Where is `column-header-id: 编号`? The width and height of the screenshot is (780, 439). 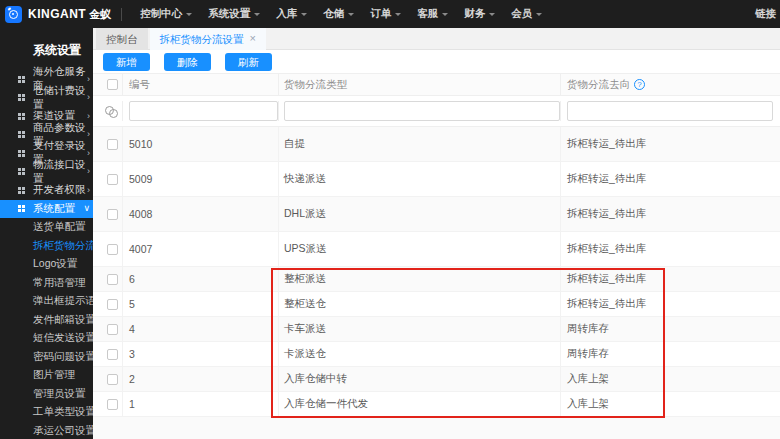
column-header-id: 编号 is located at coordinates (200, 84).